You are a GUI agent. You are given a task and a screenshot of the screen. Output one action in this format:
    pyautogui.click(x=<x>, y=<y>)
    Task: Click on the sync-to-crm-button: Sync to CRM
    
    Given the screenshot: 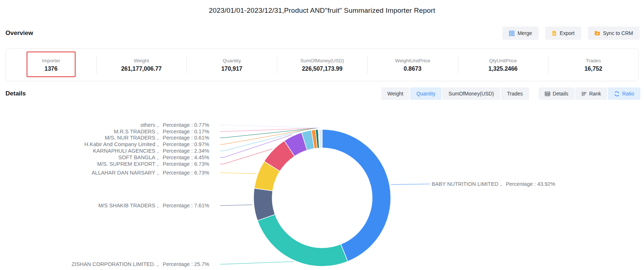 What is the action you would take?
    pyautogui.click(x=614, y=33)
    